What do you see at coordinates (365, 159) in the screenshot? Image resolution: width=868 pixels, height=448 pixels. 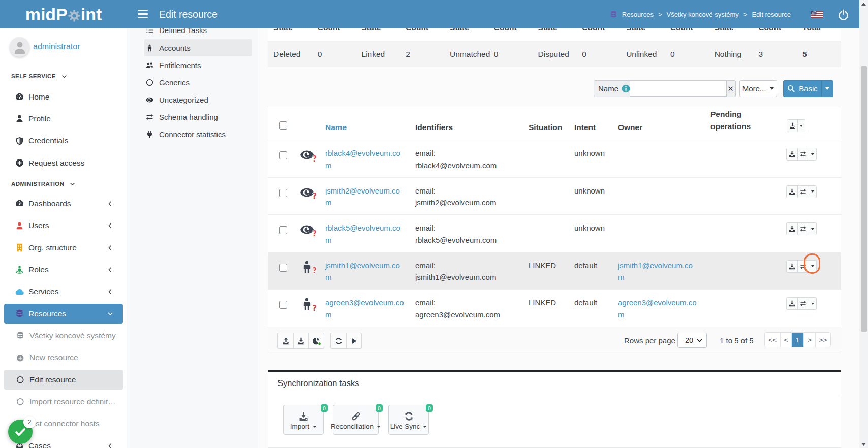 I see `account-name-link: rblack4@evolveum.com` at bounding box center [365, 159].